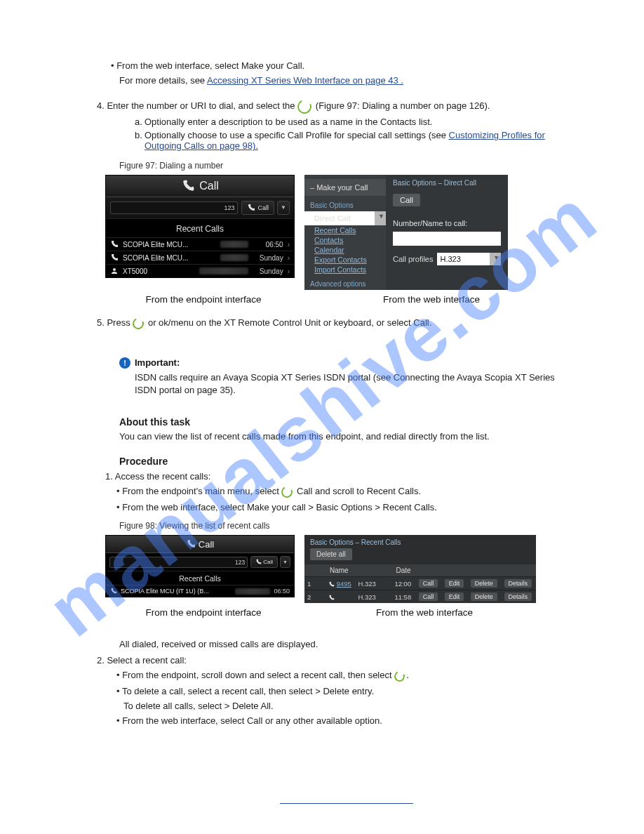 Image resolution: width=644 pixels, height=834 pixels. What do you see at coordinates (345, 250) in the screenshot?
I see `sidebar-item-calendar: Calendar` at bounding box center [345, 250].